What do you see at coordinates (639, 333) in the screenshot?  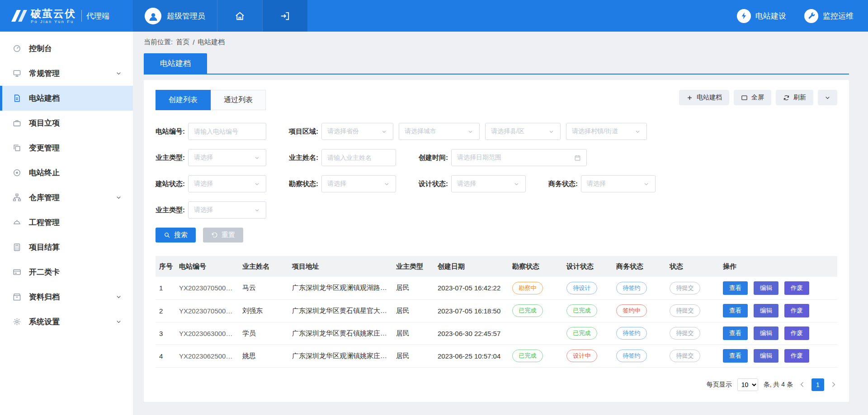 I see `cell-business-status: 待签约` at bounding box center [639, 333].